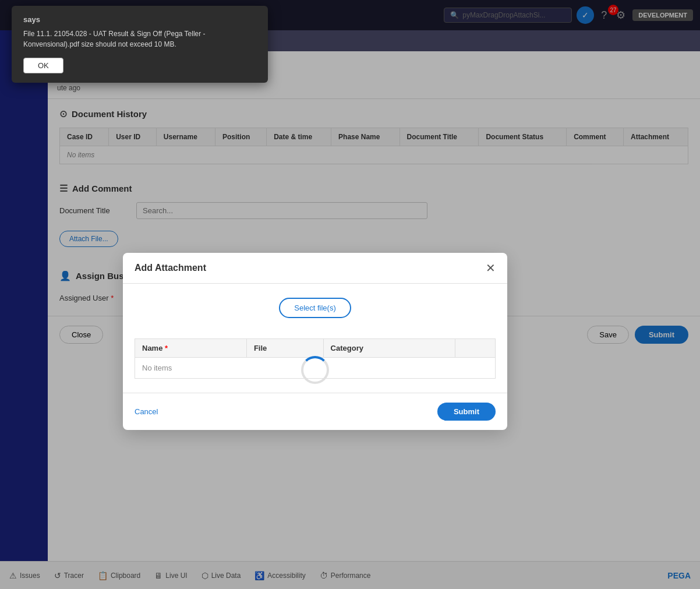  Describe the element at coordinates (490, 268) in the screenshot. I see `modal-close-button: ✕` at that location.